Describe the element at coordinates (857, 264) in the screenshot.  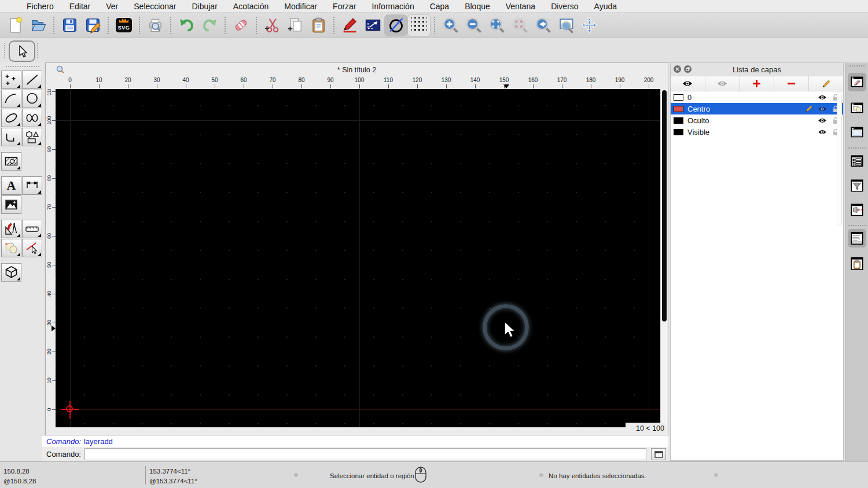
I see `dock-toggle-clipboard-button` at that location.